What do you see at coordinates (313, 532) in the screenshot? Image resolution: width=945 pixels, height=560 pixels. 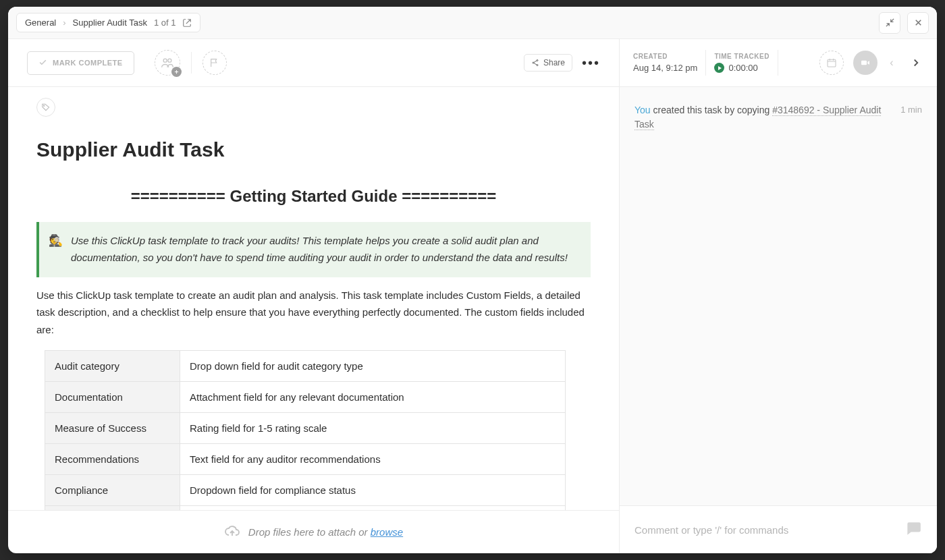 I see `attachment-drop-zone: Drop files here to attach or browse` at bounding box center [313, 532].